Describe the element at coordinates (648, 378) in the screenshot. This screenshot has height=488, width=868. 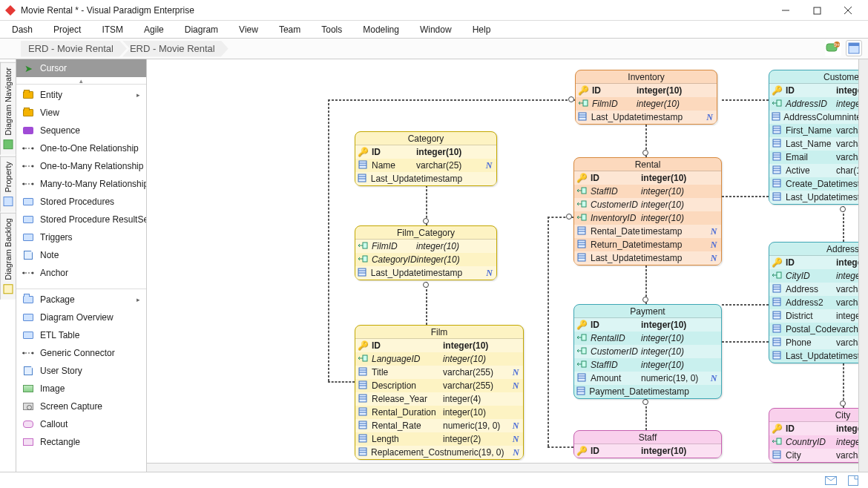
I see `entity-row: Amountnumeric(14, 0)N` at that location.